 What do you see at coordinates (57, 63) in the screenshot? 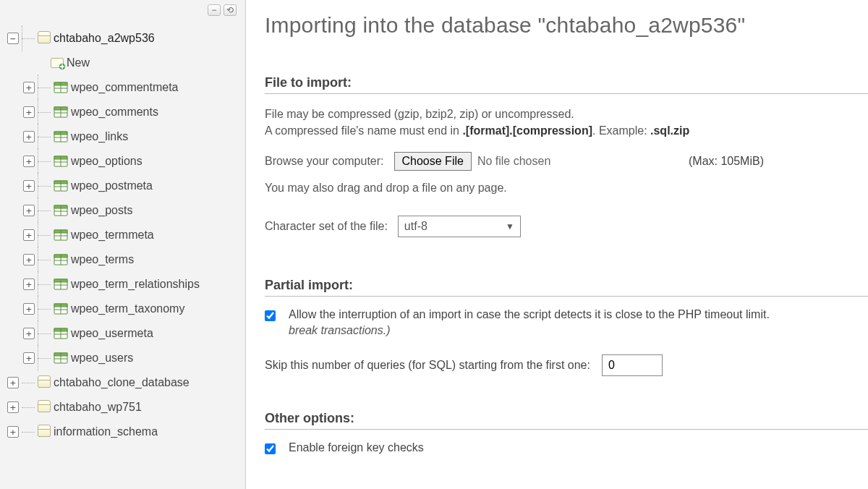
I see `new-table-icon` at bounding box center [57, 63].